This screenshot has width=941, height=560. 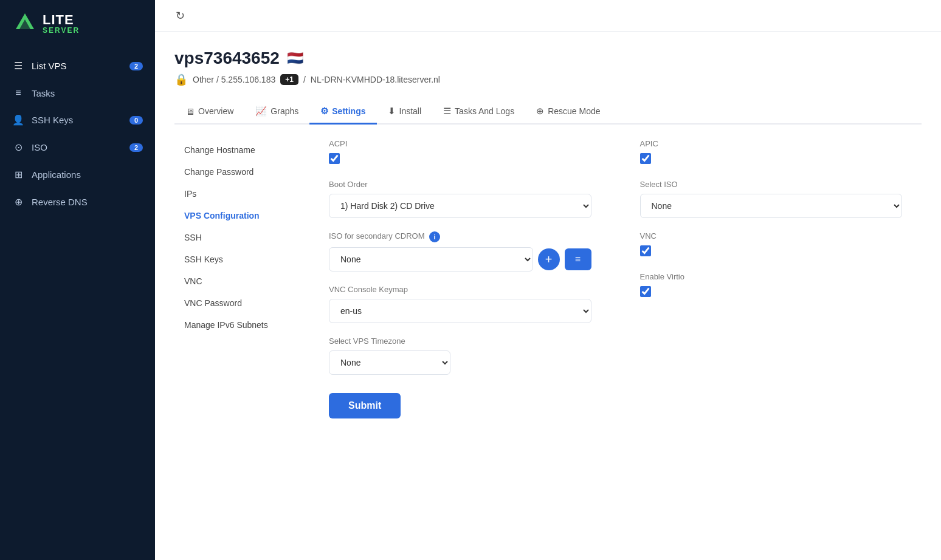 What do you see at coordinates (244, 216) in the screenshot?
I see `menu-vps-configuration: VPS Configuration` at bounding box center [244, 216].